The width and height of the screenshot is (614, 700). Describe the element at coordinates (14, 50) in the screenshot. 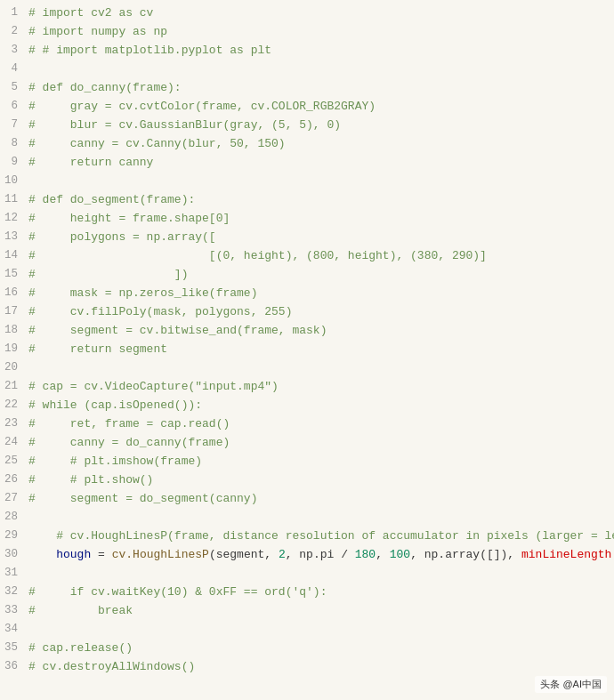

I see `line-number: 3` at that location.